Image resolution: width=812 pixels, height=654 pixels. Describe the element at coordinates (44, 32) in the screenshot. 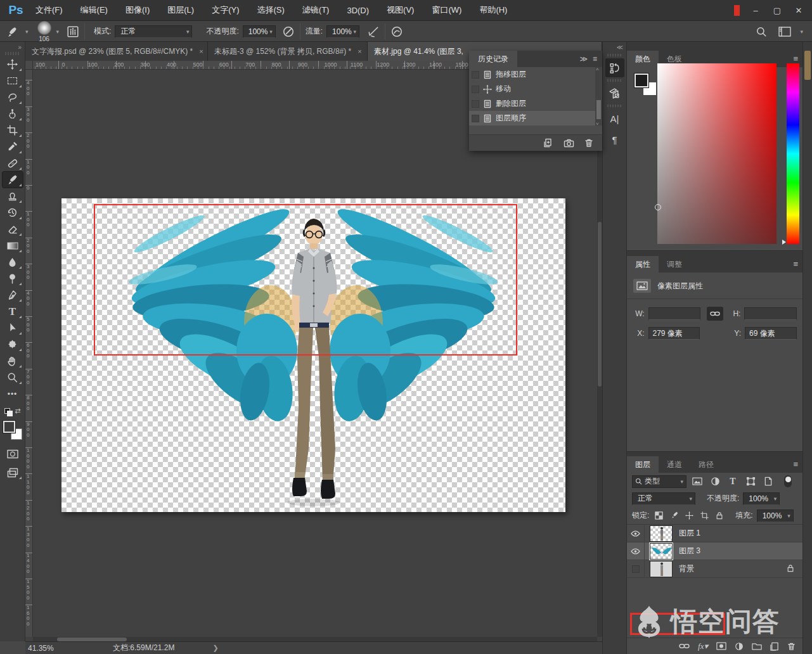

I see `brush-size-picker: 106` at that location.